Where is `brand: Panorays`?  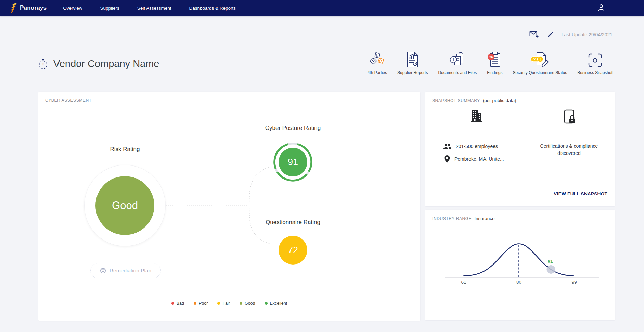
brand: Panorays is located at coordinates (28, 8).